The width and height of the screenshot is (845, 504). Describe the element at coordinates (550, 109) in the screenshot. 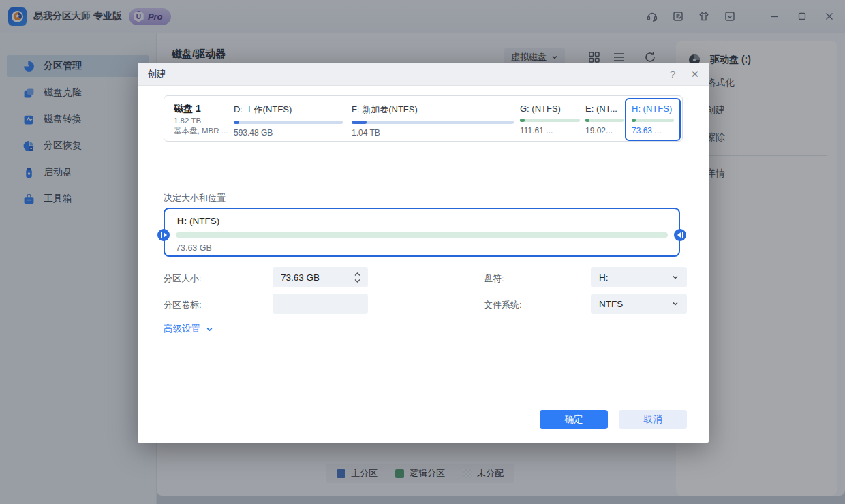

I see `partition-label: G: (NTFS)` at that location.